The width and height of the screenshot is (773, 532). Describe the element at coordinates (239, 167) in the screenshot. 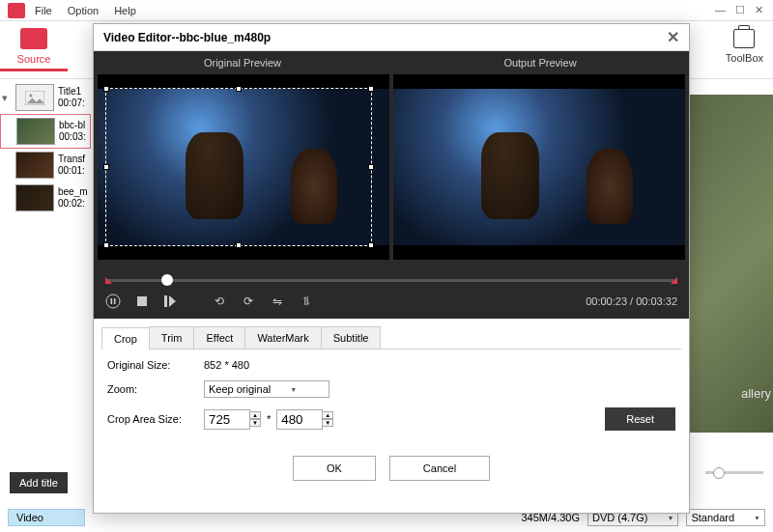

I see `crop-box` at that location.